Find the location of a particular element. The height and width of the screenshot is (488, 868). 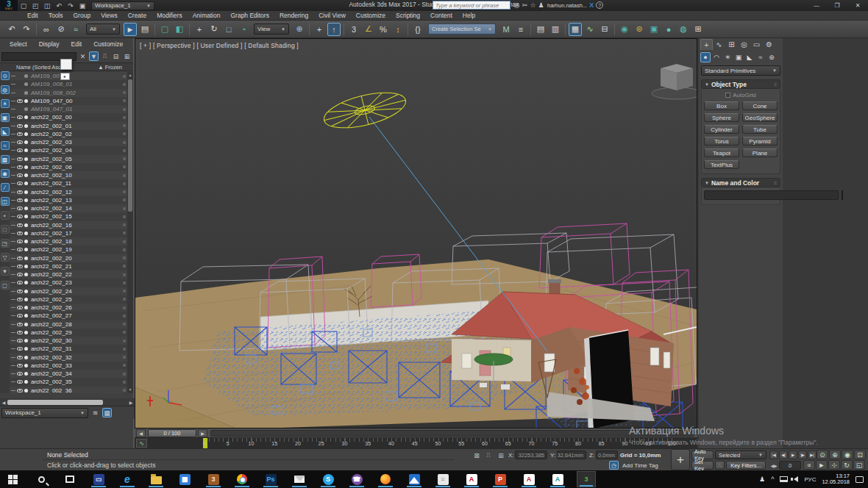

menu-graph-editors: Graph Editors is located at coordinates (249, 15).